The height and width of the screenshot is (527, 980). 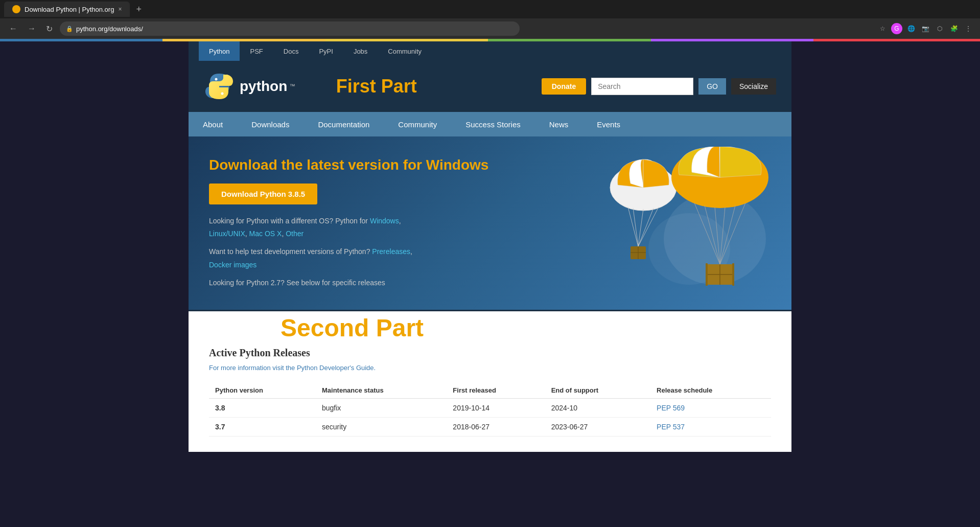 I want to click on tab-title: Download Python | Python.org, so click(x=69, y=9).